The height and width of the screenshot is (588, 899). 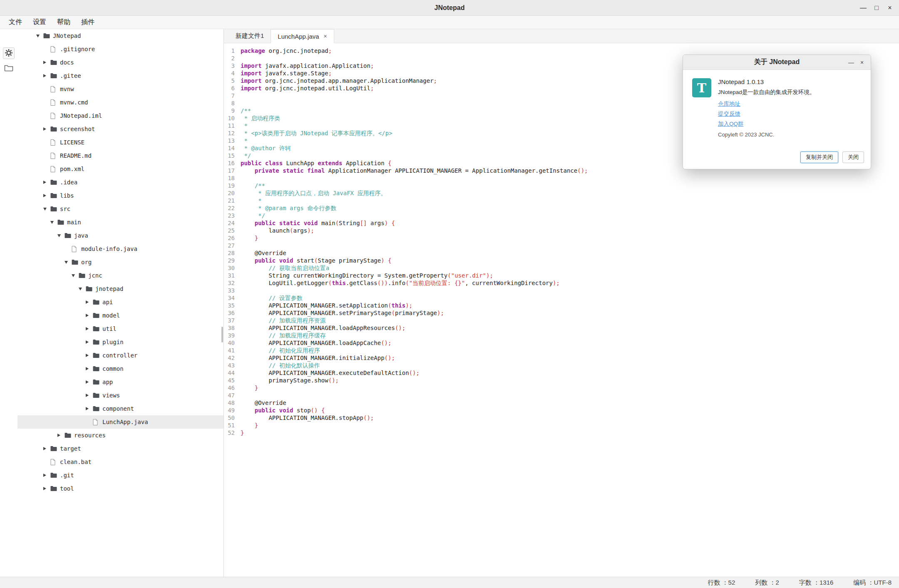 I want to click on tree-item-org: org, so click(x=121, y=262).